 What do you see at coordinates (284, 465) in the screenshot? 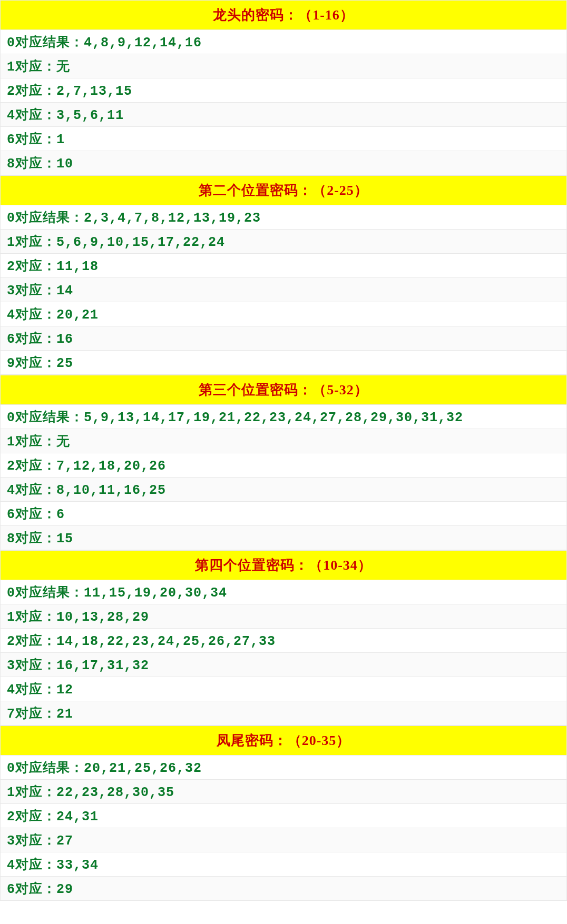
I see `data-row: 2对应：7,12,18,20,26` at bounding box center [284, 465].